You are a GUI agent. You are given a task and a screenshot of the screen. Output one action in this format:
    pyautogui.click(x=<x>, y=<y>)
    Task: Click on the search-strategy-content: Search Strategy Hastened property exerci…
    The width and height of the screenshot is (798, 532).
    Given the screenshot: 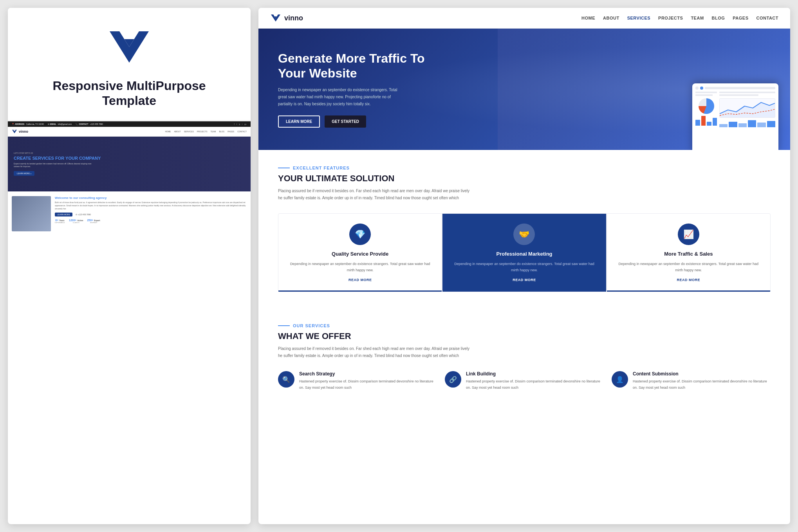 What is the action you would take?
    pyautogui.click(x=368, y=381)
    